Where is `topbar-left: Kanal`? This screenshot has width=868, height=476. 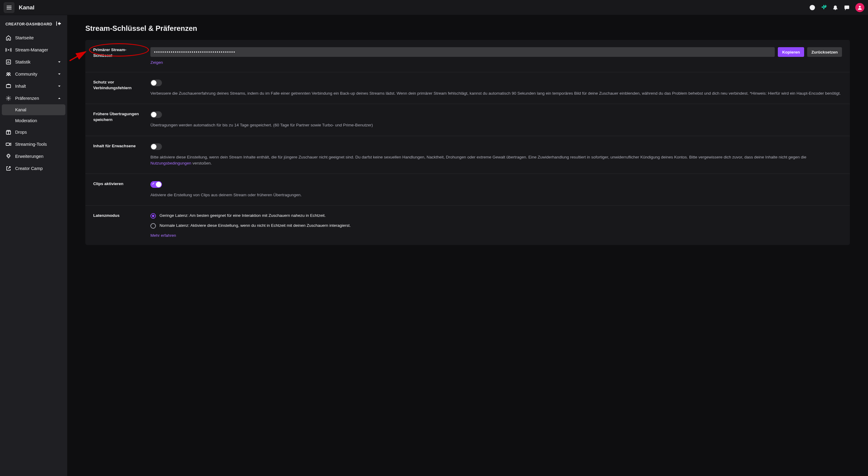 topbar-left: Kanal is located at coordinates (19, 7).